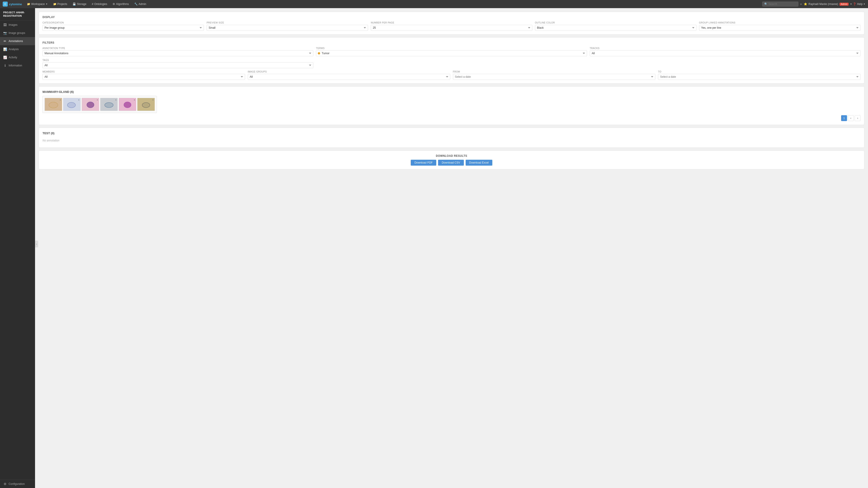 The width and height of the screenshot is (868, 488). Describe the element at coordinates (178, 52) in the screenshot. I see `annotation-type-field: ANNOTATION TYPE Manual Annotations Revie…` at that location.